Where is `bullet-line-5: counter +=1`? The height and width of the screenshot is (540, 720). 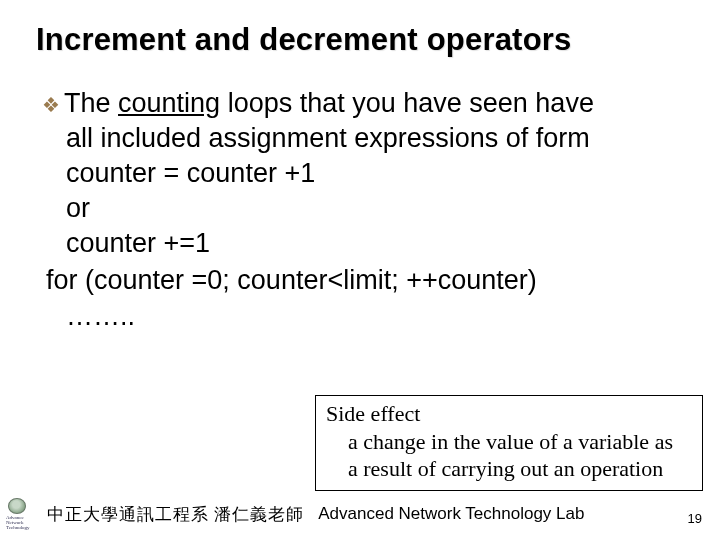 bullet-line-5: counter +=1 is located at coordinates (363, 244).